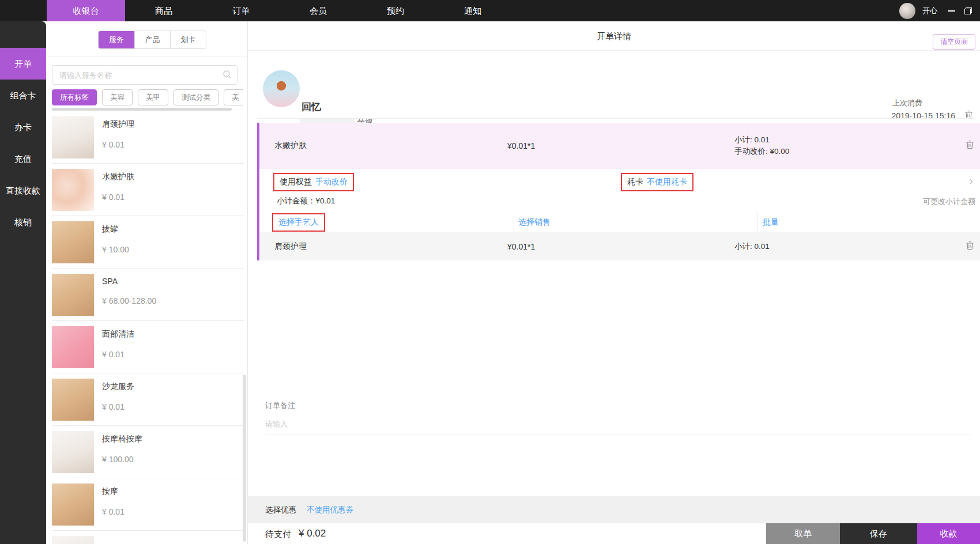  Describe the element at coordinates (951, 11) in the screenshot. I see `minimize-icon` at that location.